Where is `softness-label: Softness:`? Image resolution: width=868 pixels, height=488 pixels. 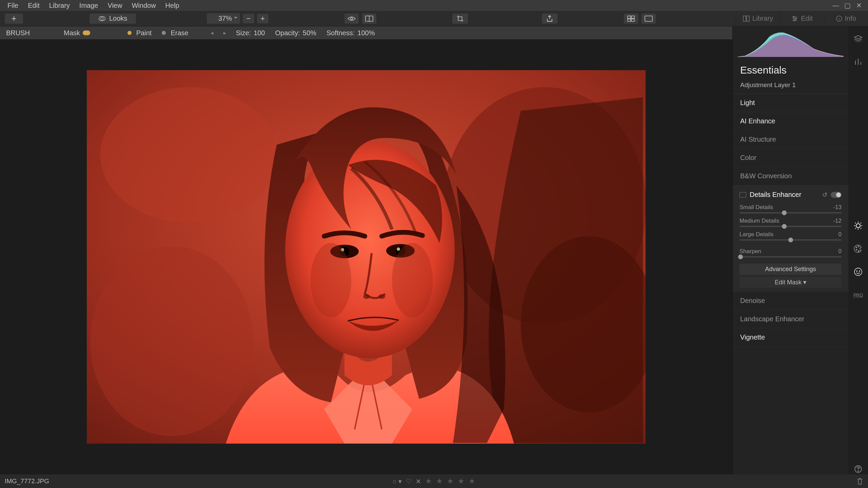 softness-label: Softness: is located at coordinates (340, 33).